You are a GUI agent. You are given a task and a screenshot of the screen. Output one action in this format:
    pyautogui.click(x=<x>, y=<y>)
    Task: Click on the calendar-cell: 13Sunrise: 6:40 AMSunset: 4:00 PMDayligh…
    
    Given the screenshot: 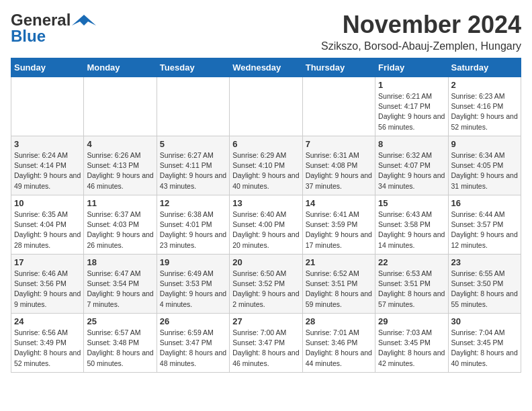 What is the action you would take?
    pyautogui.click(x=266, y=225)
    